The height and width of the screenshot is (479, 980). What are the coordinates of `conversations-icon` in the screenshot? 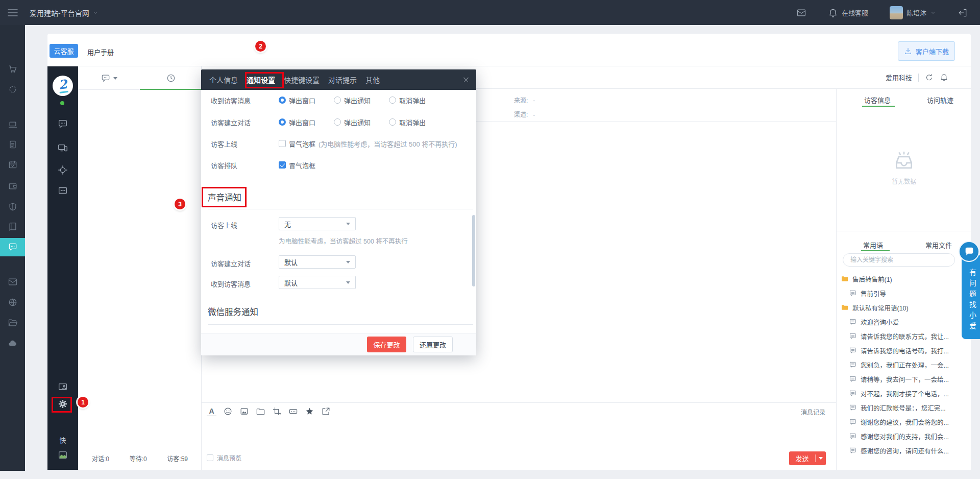 It's located at (63, 124).